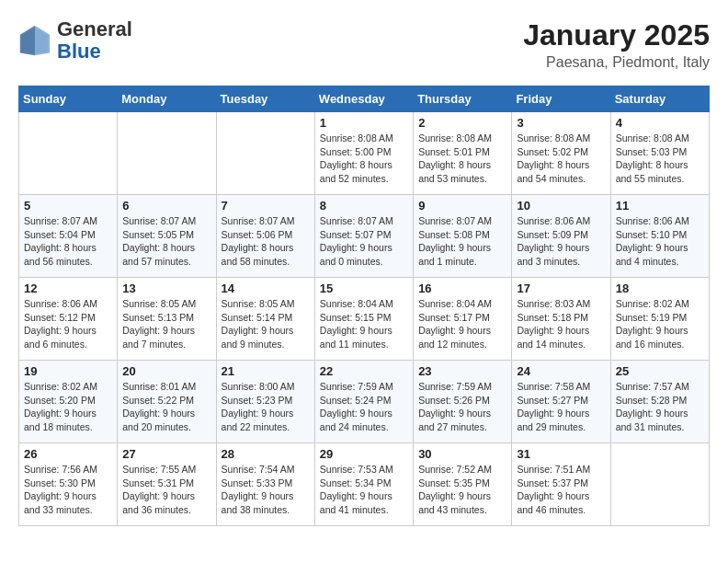 The width and height of the screenshot is (728, 563). I want to click on calendar-cell: 2Sunrise: 8:08 AM Sunset: 5:01 PM Daylig…, so click(463, 154).